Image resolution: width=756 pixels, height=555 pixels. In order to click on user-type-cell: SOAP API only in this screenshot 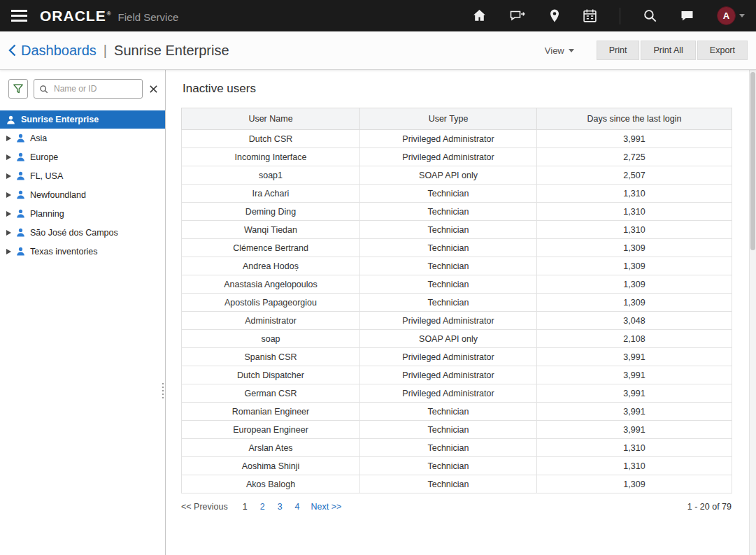, I will do `click(449, 175)`.